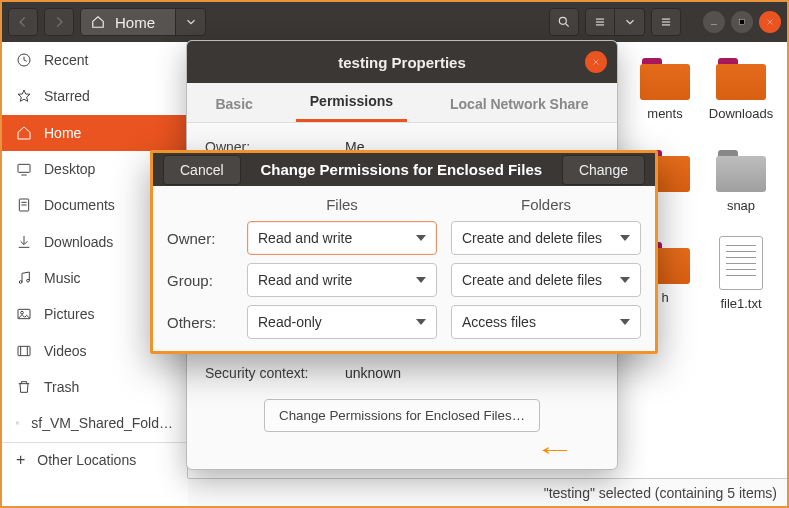  Describe the element at coordinates (660, 493) in the screenshot. I see `status-text: "testing" selected (containing 5 items)` at that location.